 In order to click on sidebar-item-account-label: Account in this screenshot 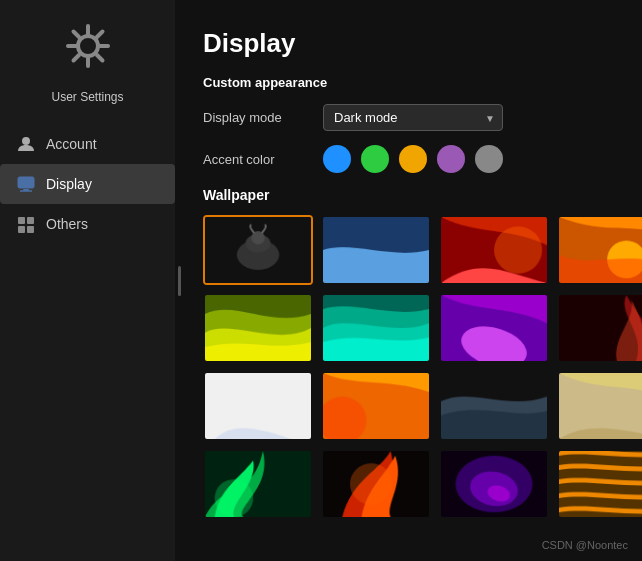, I will do `click(72, 144)`.